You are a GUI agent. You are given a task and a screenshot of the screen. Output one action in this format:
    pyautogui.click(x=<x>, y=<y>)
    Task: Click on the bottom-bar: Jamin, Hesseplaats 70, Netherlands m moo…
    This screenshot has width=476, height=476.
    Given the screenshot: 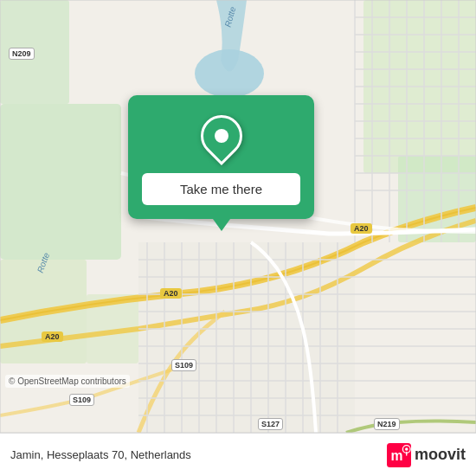 What is the action you would take?
    pyautogui.click(x=238, y=454)
    